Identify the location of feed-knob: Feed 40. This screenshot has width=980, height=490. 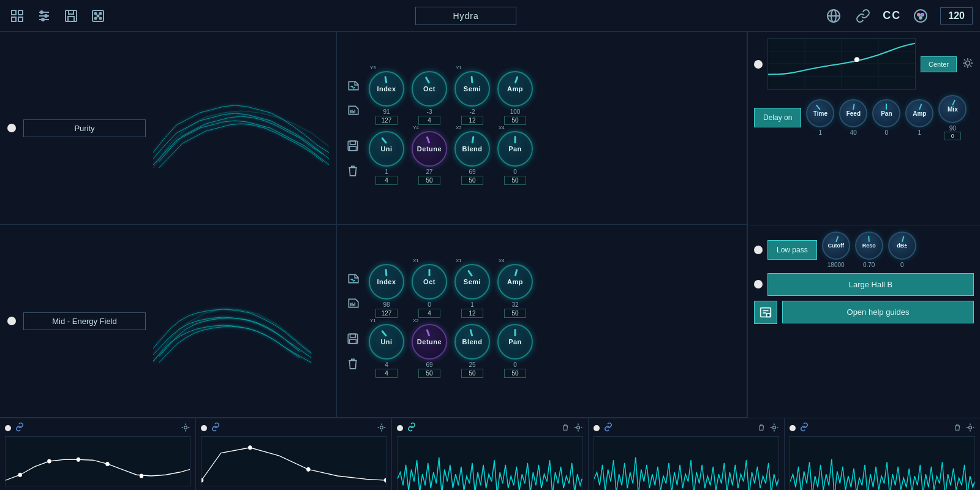
(853, 118).